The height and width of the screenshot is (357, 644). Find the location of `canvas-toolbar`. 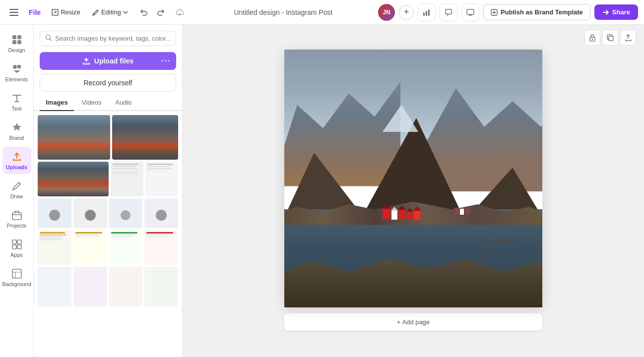

canvas-toolbar is located at coordinates (610, 38).